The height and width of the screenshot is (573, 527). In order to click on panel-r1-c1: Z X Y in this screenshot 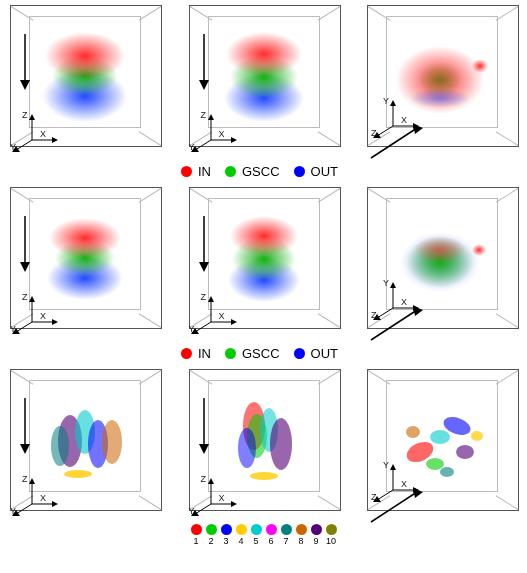, I will do `click(85, 80)`.